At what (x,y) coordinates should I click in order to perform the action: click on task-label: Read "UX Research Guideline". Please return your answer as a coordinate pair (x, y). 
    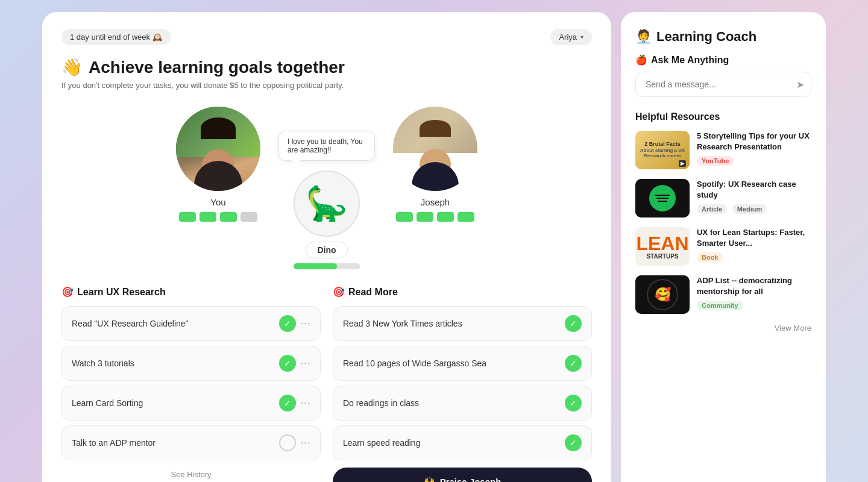
    Looking at the image, I should click on (175, 324).